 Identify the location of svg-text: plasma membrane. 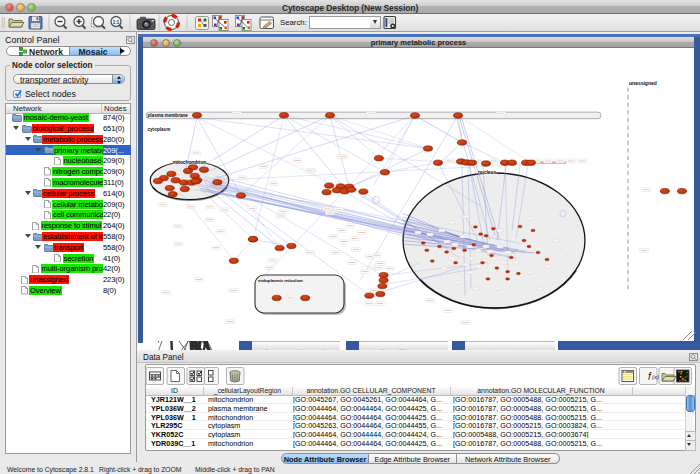
(168, 114).